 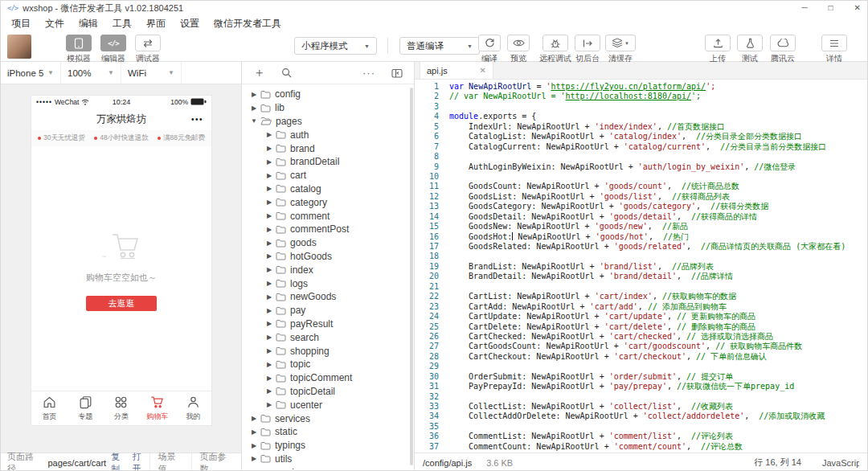 I want to click on tree-item-newGoods: ▶newGoods, so click(x=328, y=297).